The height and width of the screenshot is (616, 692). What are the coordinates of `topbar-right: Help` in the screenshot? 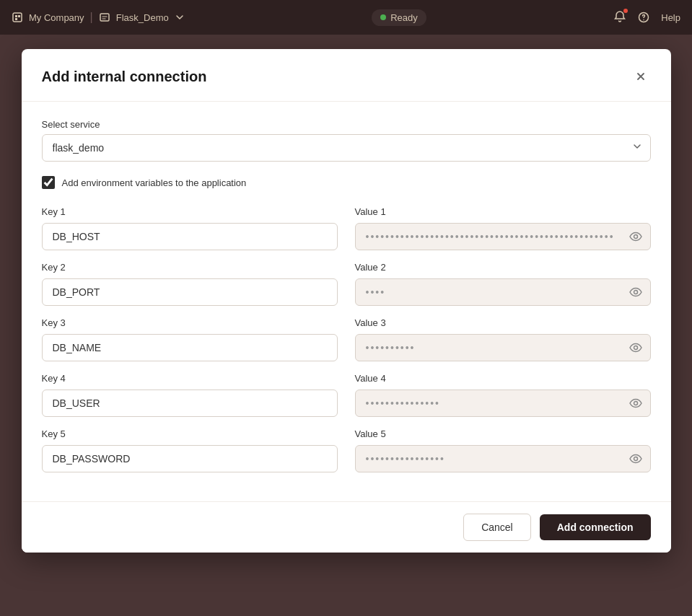 It's located at (647, 17).